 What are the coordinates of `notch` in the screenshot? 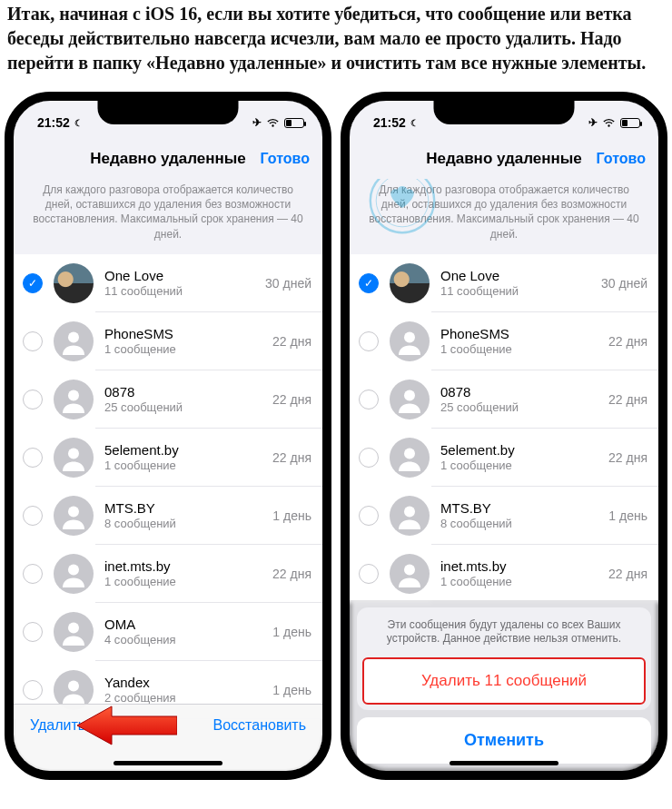 It's located at (505, 112).